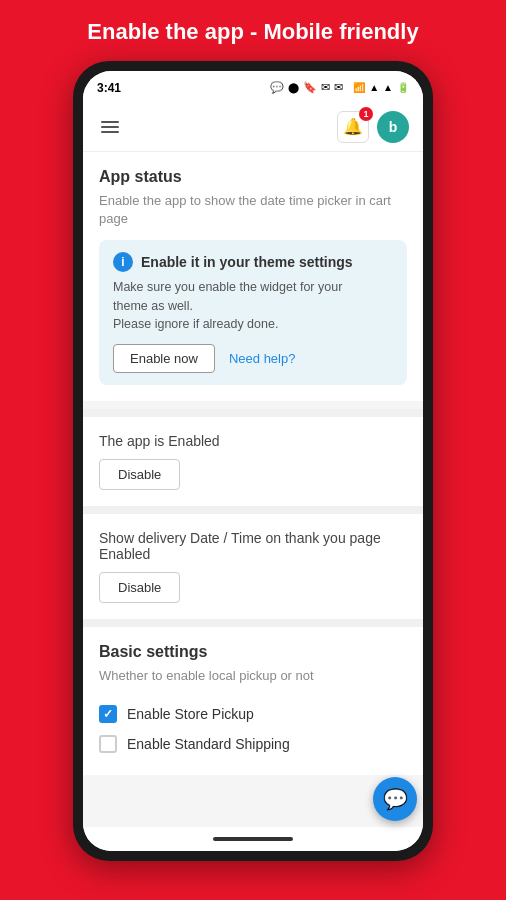  What do you see at coordinates (253, 839) in the screenshot?
I see `home-indicator` at bounding box center [253, 839].